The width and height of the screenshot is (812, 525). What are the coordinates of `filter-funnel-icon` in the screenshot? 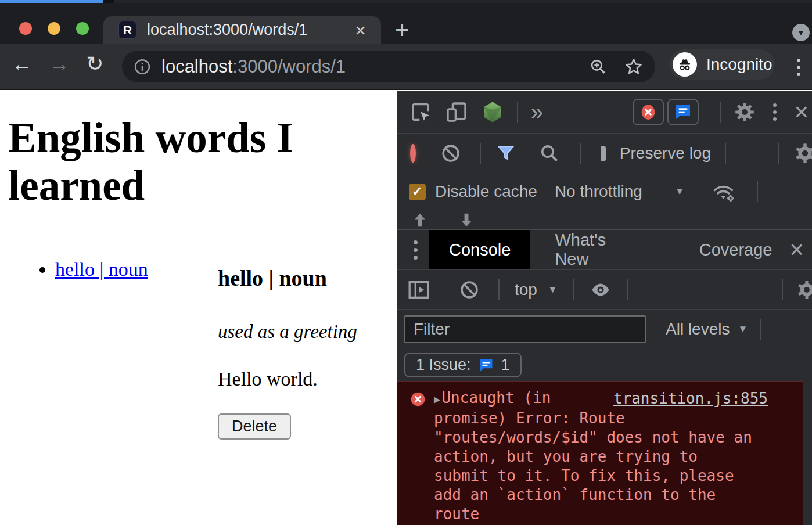 It's located at (506, 153).